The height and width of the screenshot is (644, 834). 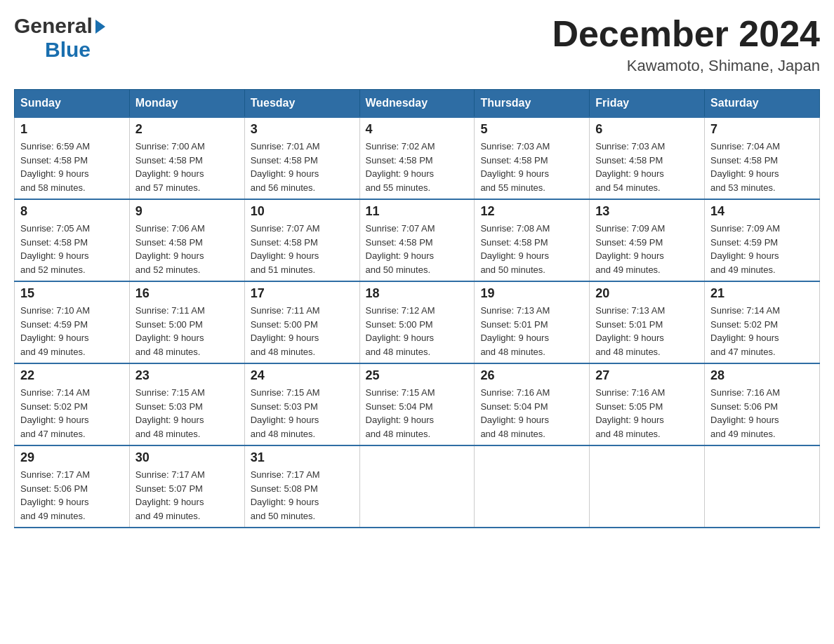 What do you see at coordinates (647, 323) in the screenshot?
I see `calendar-cell: 20Sunrise: 7:13 AMSunset: 5:01 PMDayligh…` at bounding box center [647, 323].